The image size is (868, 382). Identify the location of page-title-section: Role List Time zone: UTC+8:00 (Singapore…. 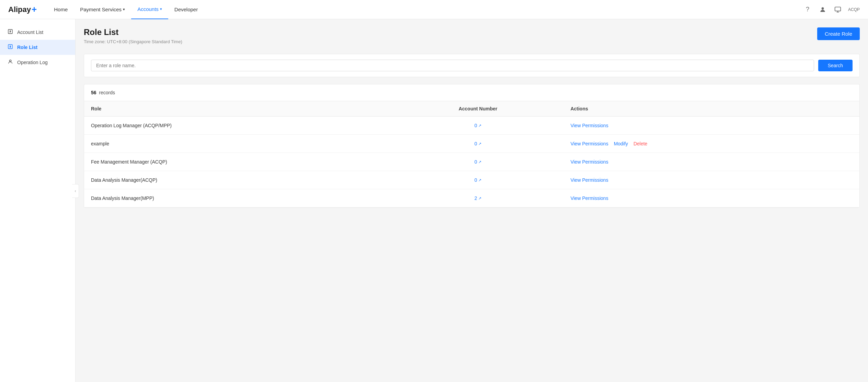
(133, 39).